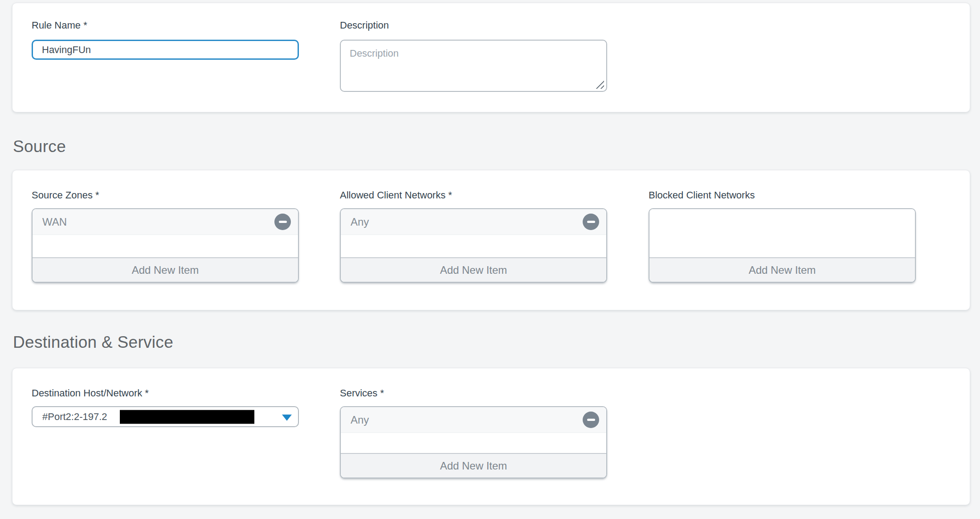  Describe the element at coordinates (474, 245) in the screenshot. I see `allowed-client-networks-list: Any Add New Item` at that location.